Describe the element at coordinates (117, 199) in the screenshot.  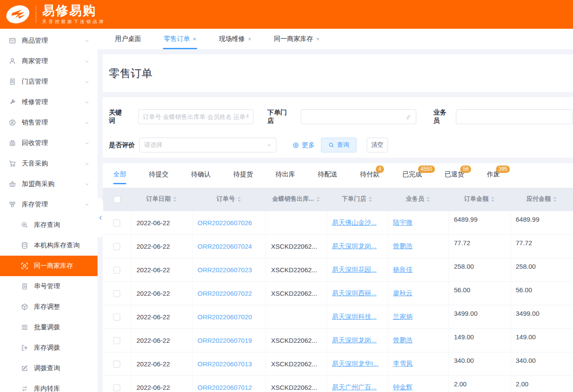
I see `select-all-checkbox` at that location.